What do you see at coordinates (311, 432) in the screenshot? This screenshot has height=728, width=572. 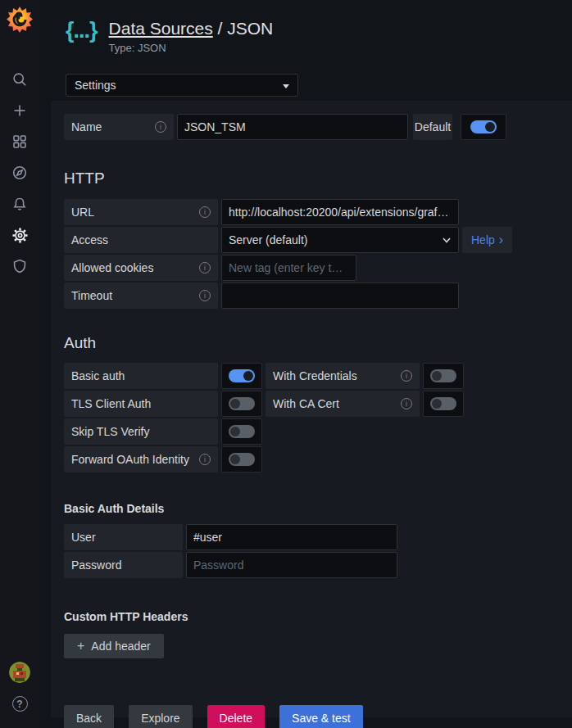 I see `auth-row-3: Skip TLS Verify` at bounding box center [311, 432].